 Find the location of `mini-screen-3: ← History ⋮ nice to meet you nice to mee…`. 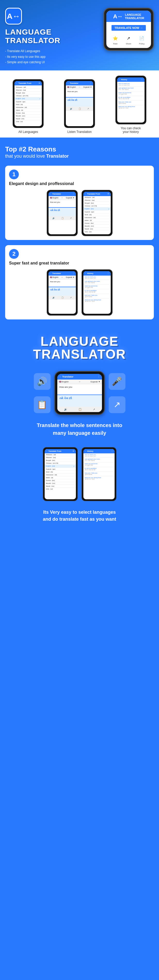

mini-screen-3: ← History ⋮ nice to meet you nice to mee… is located at coordinates (131, 100).